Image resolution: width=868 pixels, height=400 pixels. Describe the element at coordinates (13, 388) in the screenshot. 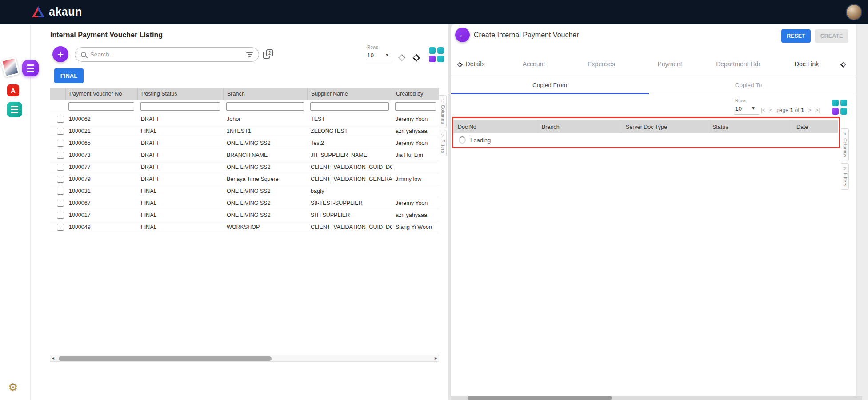

I see `settings-gear-icon: ⚙` at that location.